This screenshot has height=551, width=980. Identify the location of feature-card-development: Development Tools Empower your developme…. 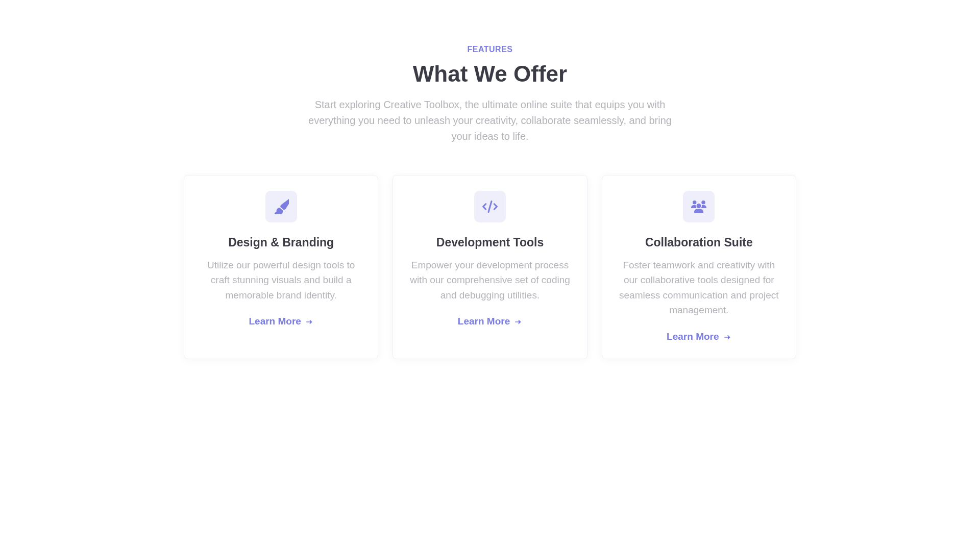
(490, 267).